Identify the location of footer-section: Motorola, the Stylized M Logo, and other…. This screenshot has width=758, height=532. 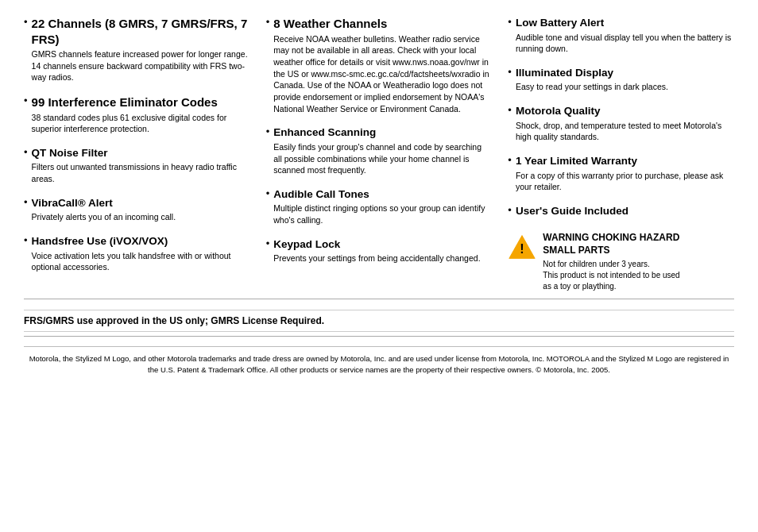
(379, 361).